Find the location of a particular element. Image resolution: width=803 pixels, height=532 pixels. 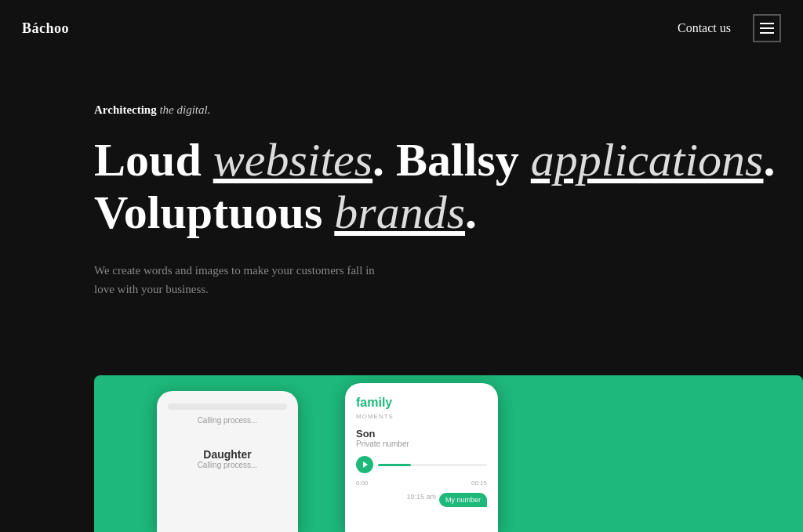

app-name: family is located at coordinates (422, 403).